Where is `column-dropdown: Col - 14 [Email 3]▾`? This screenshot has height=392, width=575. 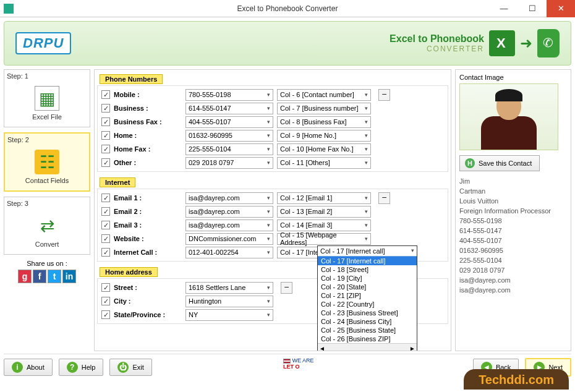
column-dropdown: Col - 14 [Email 3]▾ is located at coordinates (324, 225).